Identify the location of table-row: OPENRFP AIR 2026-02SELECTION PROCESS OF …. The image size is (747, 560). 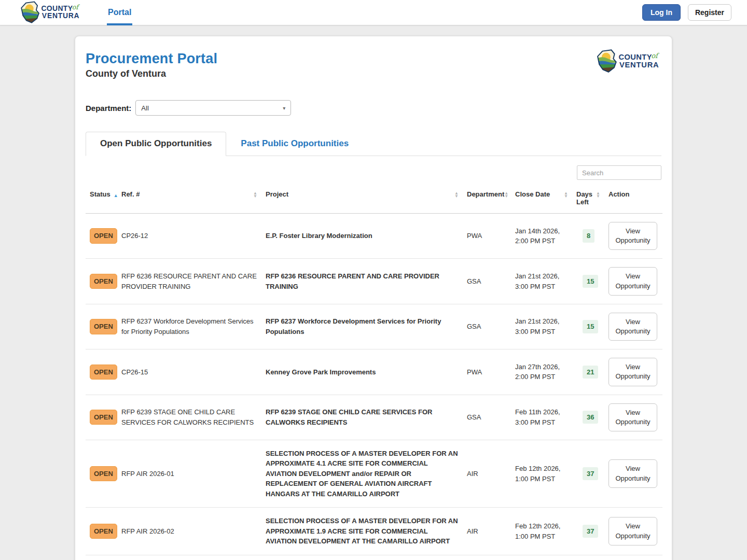
(374, 531).